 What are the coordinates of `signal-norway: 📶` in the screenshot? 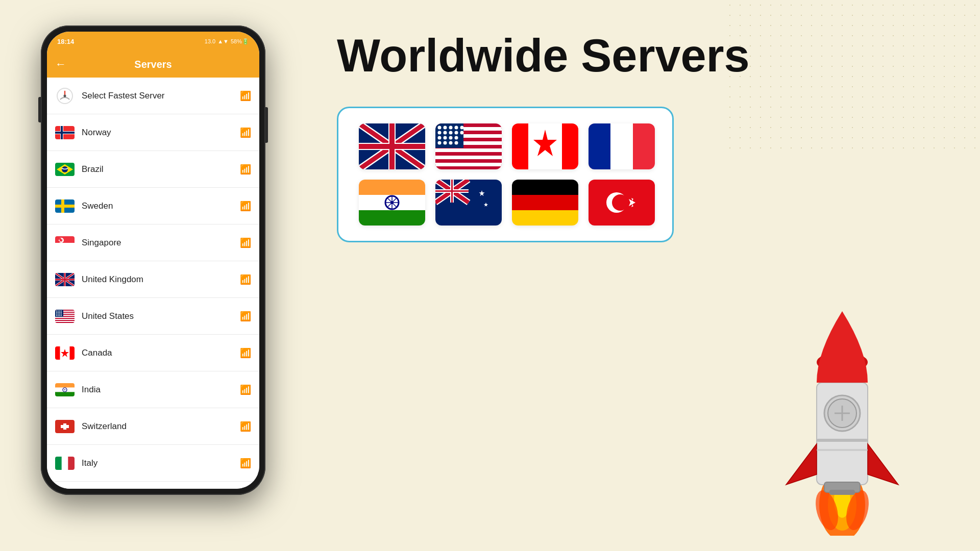 It's located at (246, 133).